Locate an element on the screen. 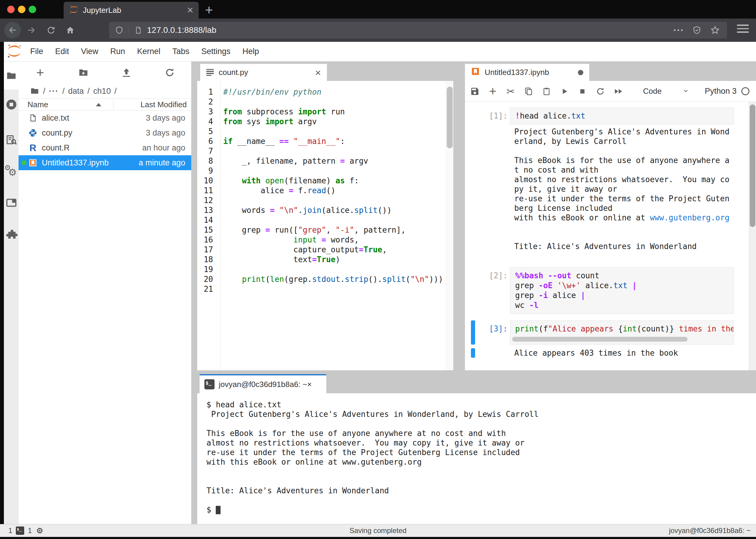 This screenshot has height=539, width=756. menu-edit: Edit is located at coordinates (62, 52).